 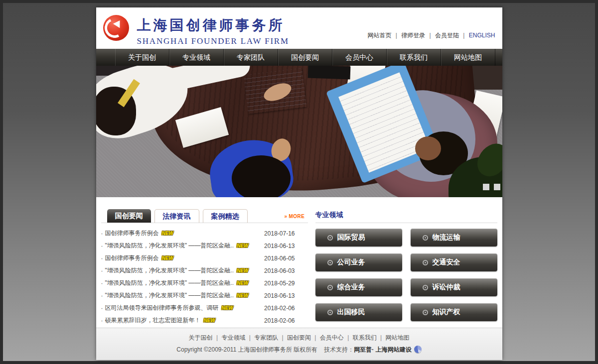 I want to click on service-label: 国际贸易, so click(x=351, y=238).